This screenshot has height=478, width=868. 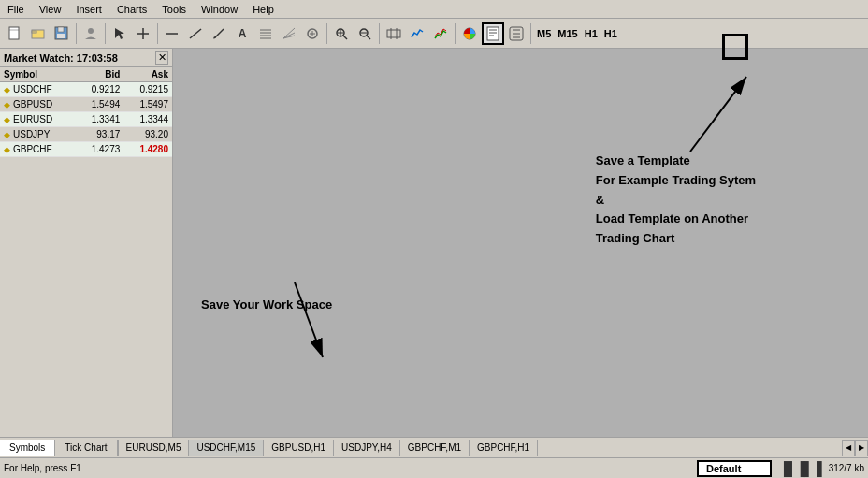 I want to click on cursor-button, so click(x=120, y=34).